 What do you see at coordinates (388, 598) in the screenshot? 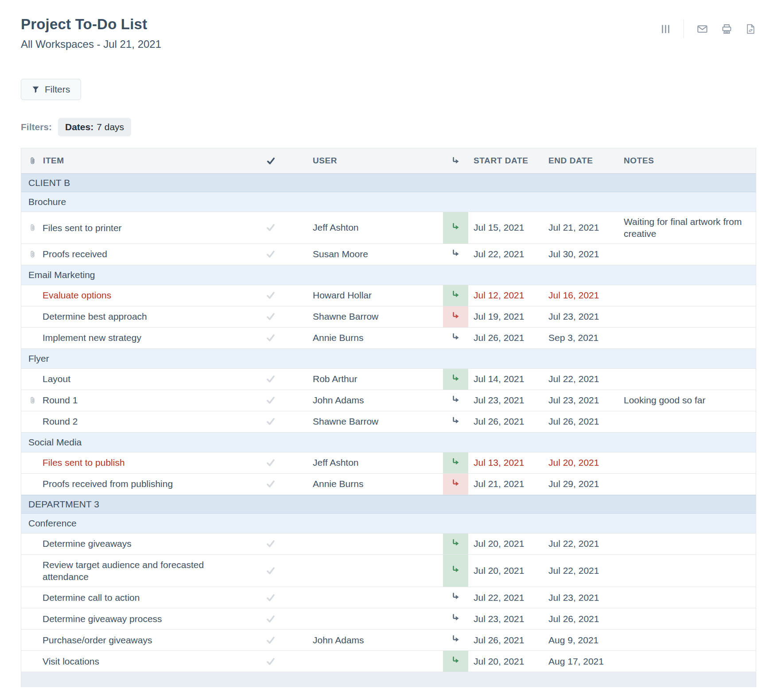
I see `task-row: Determine call to actionJul 22, 2021Jul …` at bounding box center [388, 598].